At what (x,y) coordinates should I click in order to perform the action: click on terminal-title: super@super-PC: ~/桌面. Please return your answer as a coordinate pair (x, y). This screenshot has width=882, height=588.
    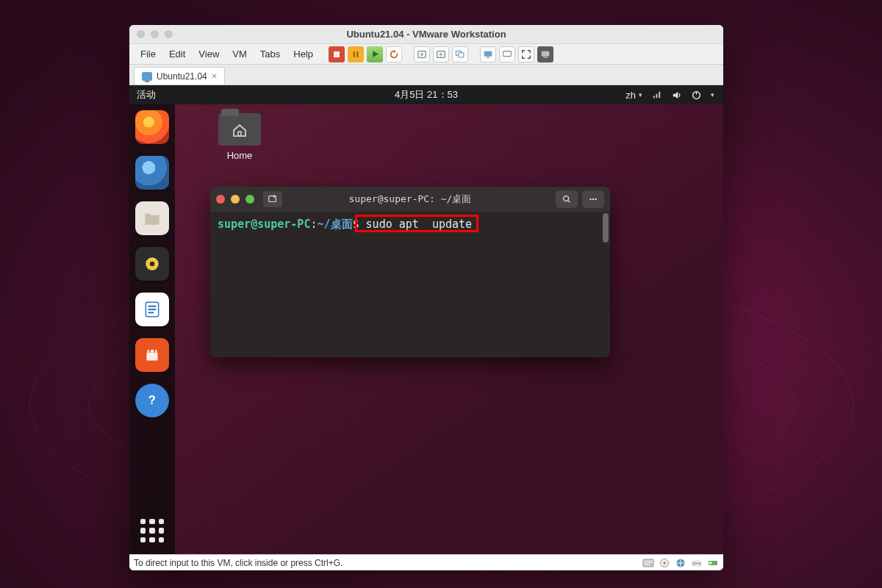
    Looking at the image, I should click on (410, 199).